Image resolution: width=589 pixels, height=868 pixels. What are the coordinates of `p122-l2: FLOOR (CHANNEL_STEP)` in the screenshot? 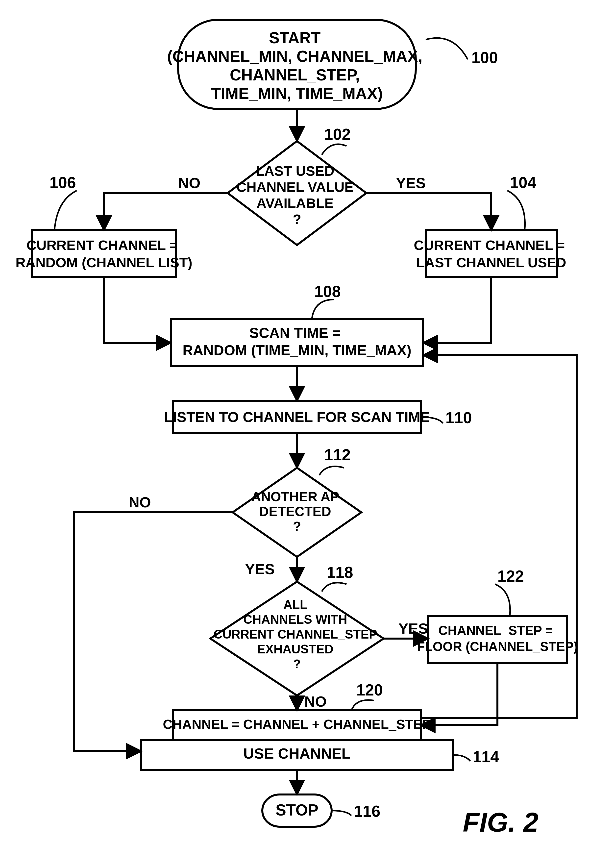 It's located at (497, 647).